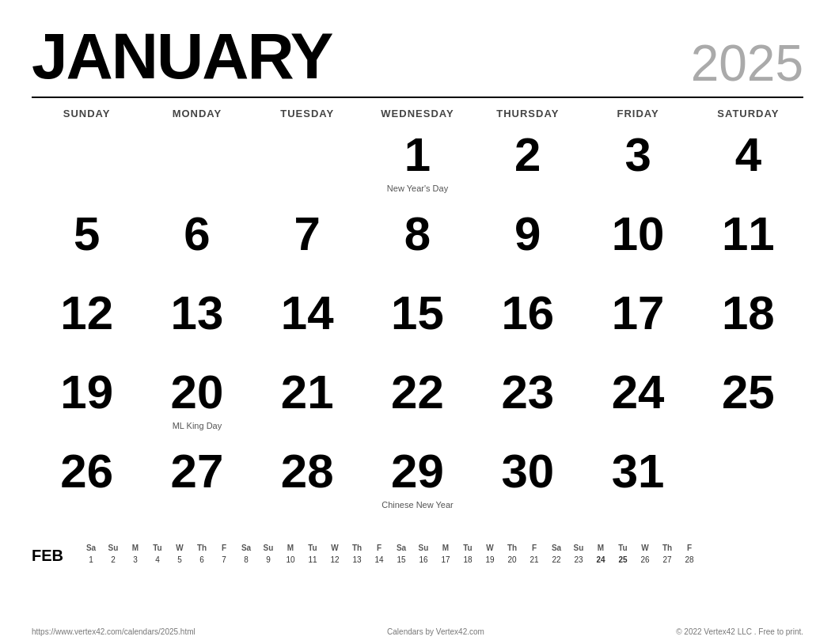 The image size is (835, 644). What do you see at coordinates (418, 631) in the screenshot?
I see `footer-row: https://www.vertex42.com/calendars/2025.…` at bounding box center [418, 631].